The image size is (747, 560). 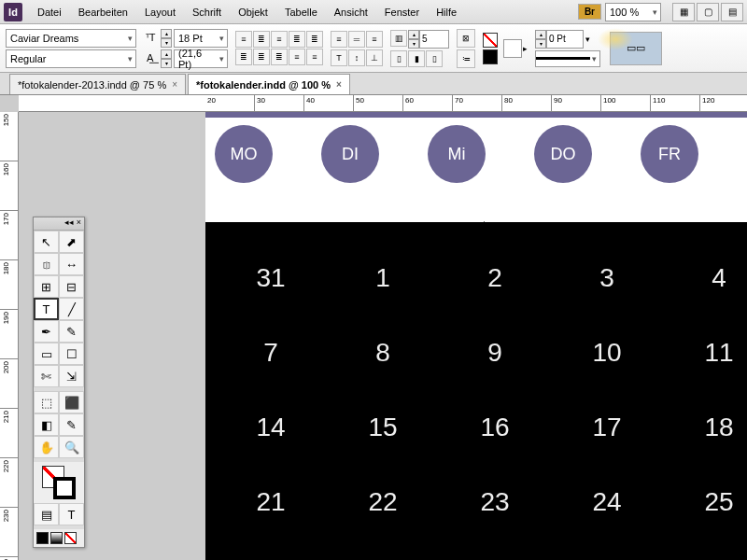 What do you see at coordinates (271, 502) in the screenshot?
I see `cell: 21` at bounding box center [271, 502].